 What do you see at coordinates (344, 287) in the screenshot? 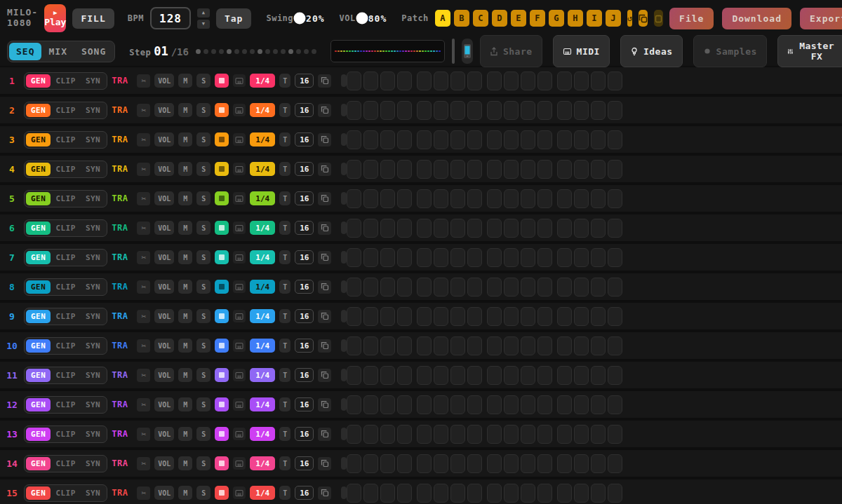
I see `step-shift-handle` at bounding box center [344, 287].